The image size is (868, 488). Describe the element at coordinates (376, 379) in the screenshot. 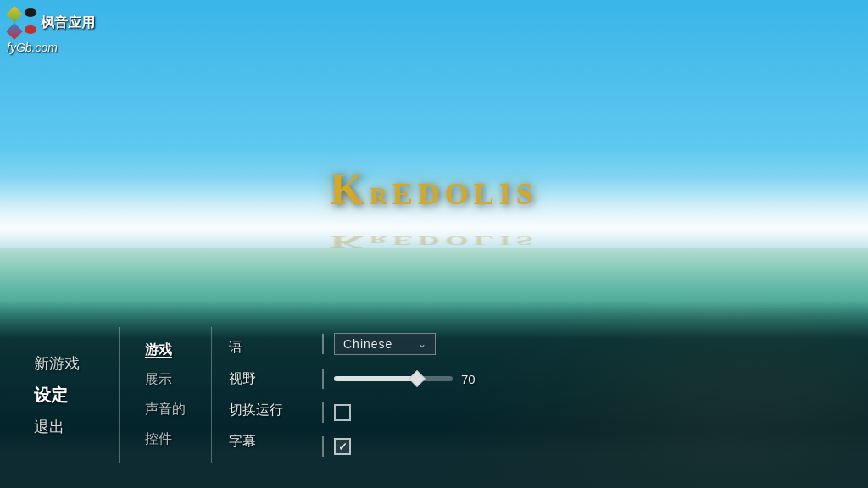

I see `fov-slider-fill` at that location.